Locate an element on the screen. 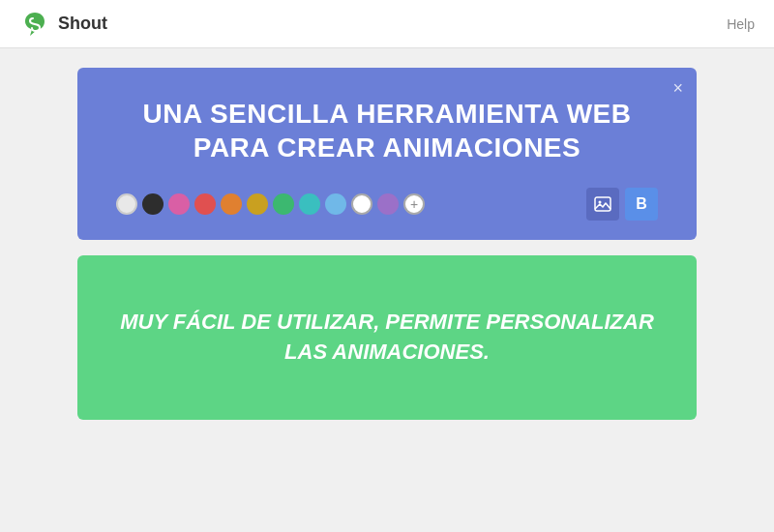  card-controls: + B is located at coordinates (387, 204).